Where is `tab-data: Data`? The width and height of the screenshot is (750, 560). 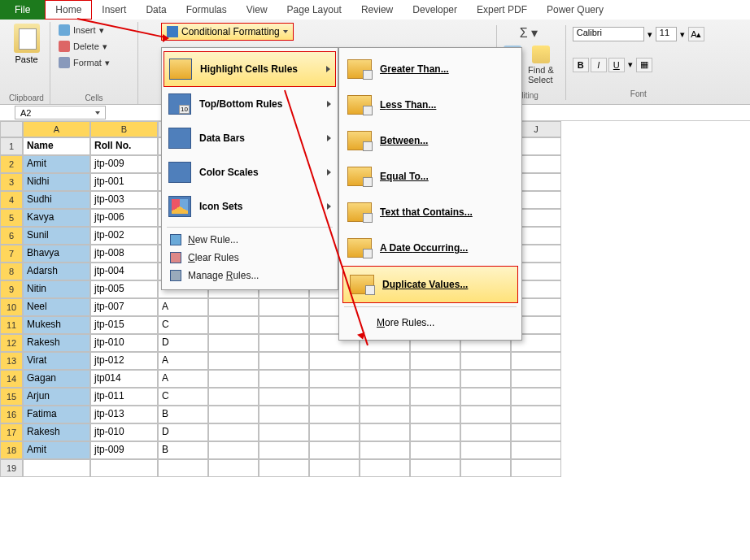
tab-data: Data is located at coordinates (156, 10).